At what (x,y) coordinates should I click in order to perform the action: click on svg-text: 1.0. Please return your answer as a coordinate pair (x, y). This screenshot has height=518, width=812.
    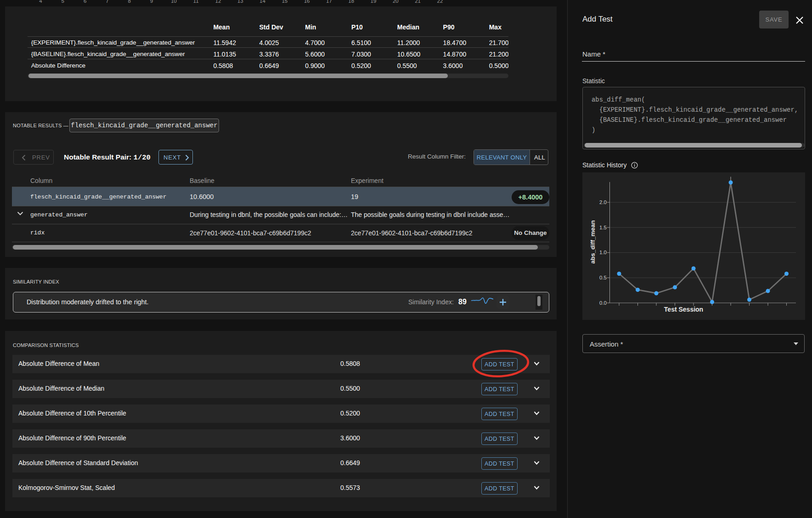
    Looking at the image, I should click on (603, 252).